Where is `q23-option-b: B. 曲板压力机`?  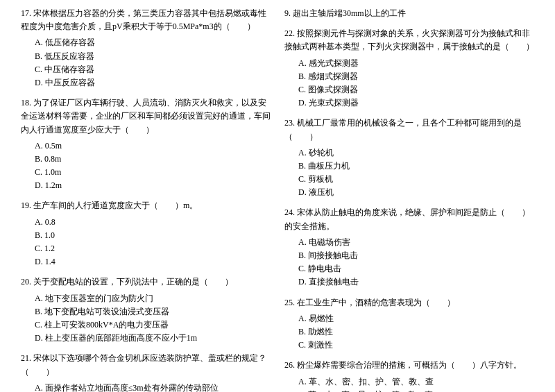
q23-option-b: B. 曲板压力机 is located at coordinates (409, 167).